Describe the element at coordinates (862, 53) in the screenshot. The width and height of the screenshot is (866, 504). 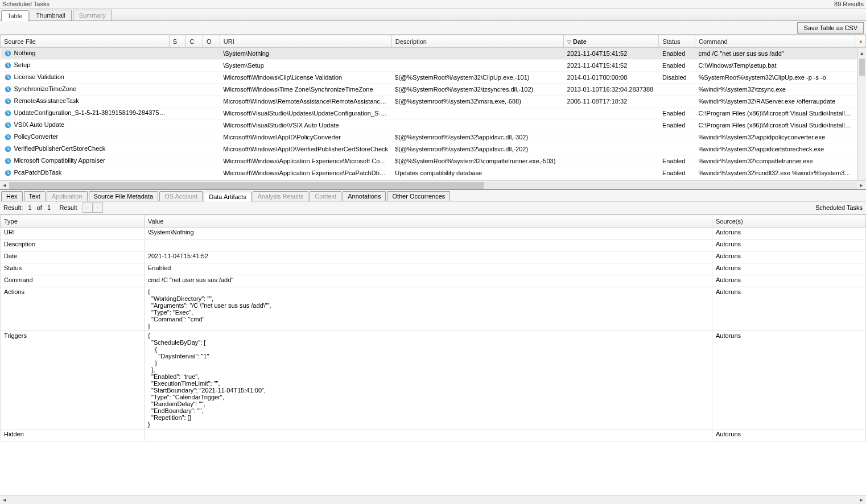
I see `scroll-up-icon: ▴` at that location.